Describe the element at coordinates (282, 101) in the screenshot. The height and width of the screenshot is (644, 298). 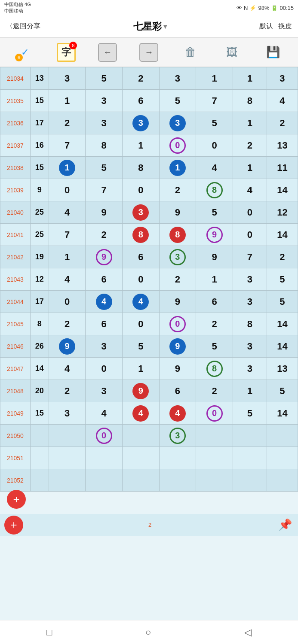
I see `cell-6: 4` at that location.